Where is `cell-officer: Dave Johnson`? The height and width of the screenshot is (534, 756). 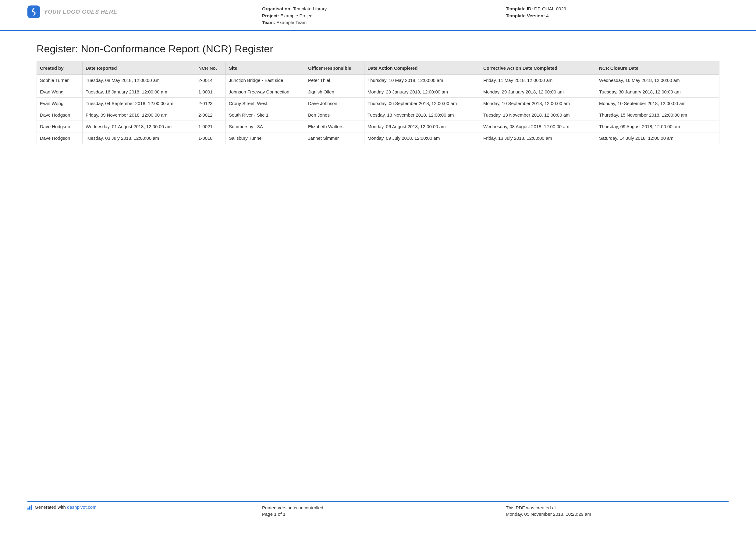 cell-officer: Dave Johnson is located at coordinates (335, 103).